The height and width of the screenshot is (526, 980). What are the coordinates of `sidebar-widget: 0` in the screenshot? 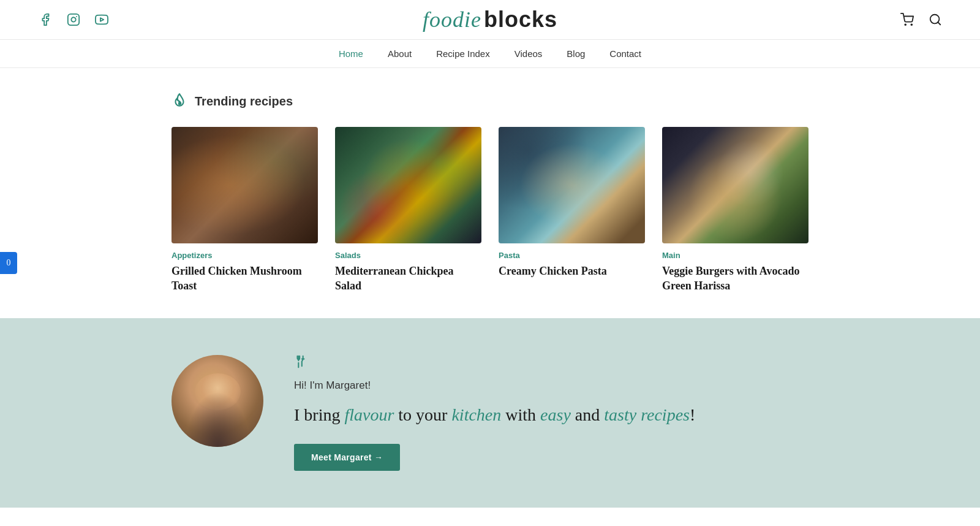 It's located at (9, 263).